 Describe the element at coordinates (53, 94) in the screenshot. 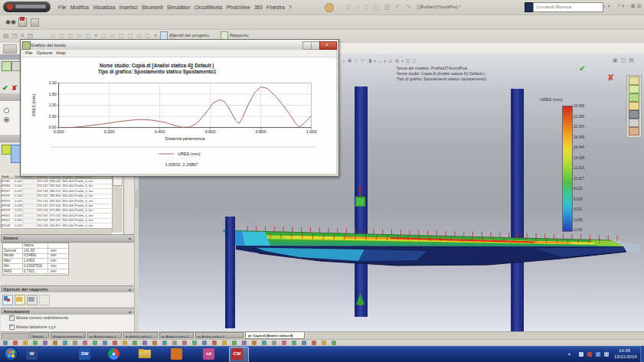

I see `svg-text: 1.50` at that location.